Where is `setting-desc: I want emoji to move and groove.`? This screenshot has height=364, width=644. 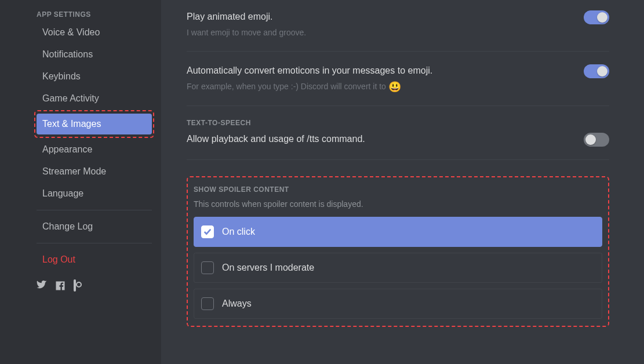 setting-desc: I want emoji to move and groove. is located at coordinates (246, 32).